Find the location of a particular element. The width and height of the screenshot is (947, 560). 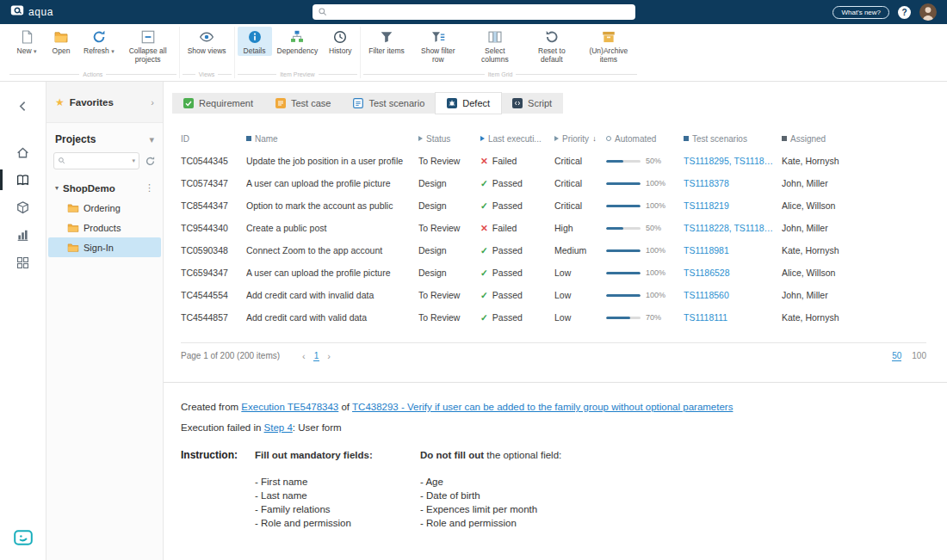

cell-test-scenarios: TS1118560 is located at coordinates (733, 295).